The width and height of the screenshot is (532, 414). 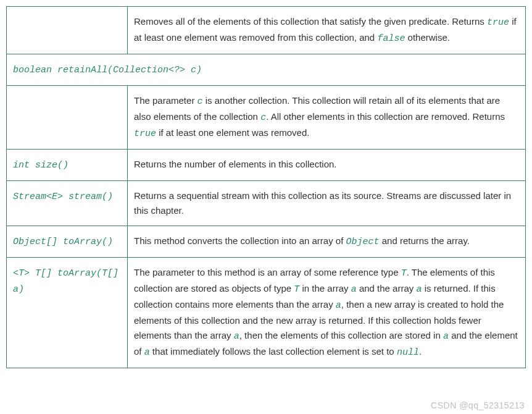 What do you see at coordinates (67, 166) in the screenshot?
I see `method-signature: int size()` at bounding box center [67, 166].